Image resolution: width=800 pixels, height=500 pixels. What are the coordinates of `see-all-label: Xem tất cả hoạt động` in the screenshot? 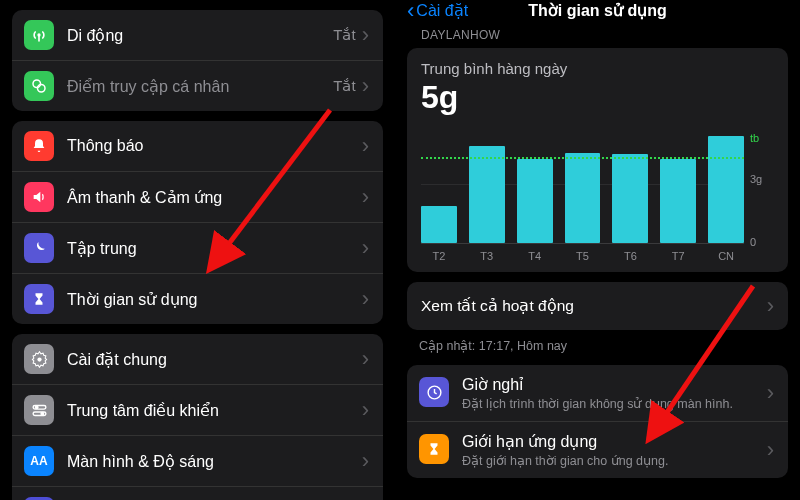 It's located at (594, 306).